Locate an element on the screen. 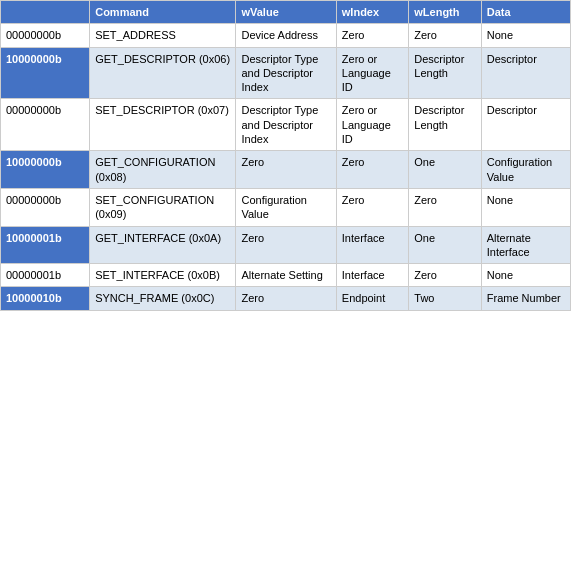 Image resolution: width=571 pixels, height=564 pixels. col-header-5: Data is located at coordinates (526, 12).